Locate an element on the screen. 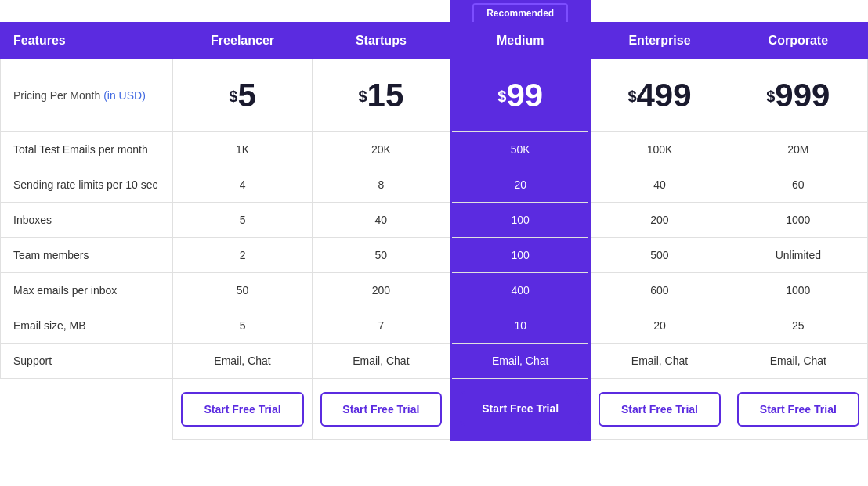 The width and height of the screenshot is (868, 486). support-medium: Email, Chat is located at coordinates (520, 362).